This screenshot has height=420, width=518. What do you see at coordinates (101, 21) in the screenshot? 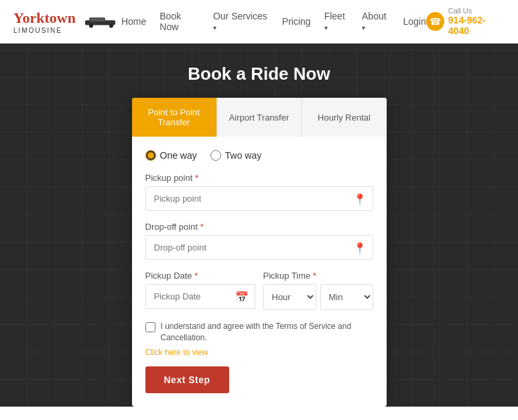
I see `car-icon` at bounding box center [101, 21].